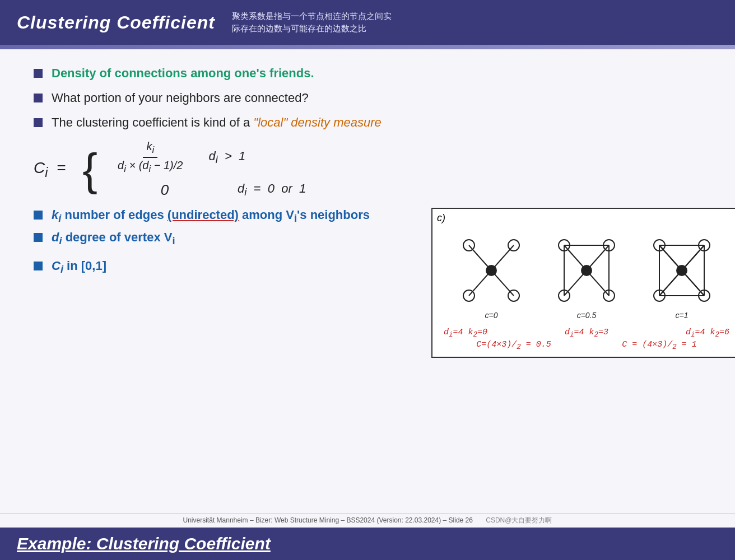 The image size is (735, 560). I want to click on slide-header: Clustering Coefficient 聚类系数是指与一个节点相连的节点之…, so click(368, 22).